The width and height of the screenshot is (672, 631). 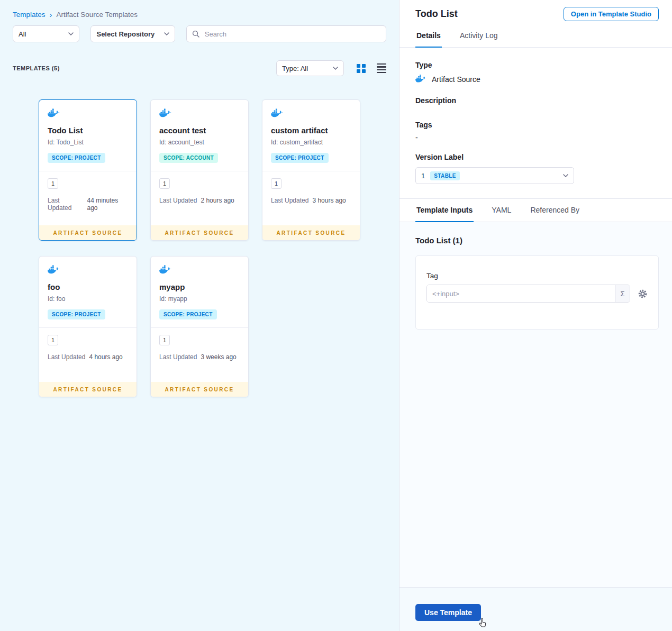 What do you see at coordinates (199, 299) in the screenshot?
I see `template-id: Id: myapp` at bounding box center [199, 299].